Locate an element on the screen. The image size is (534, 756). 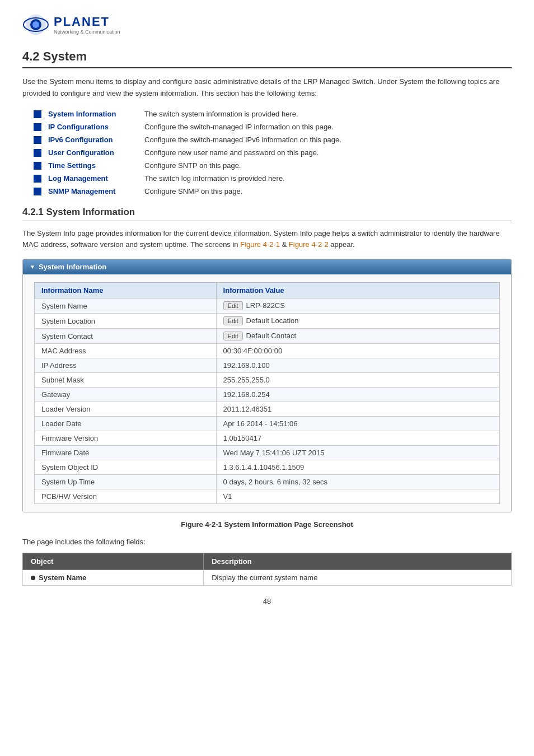
figure-caption-text: Figure 4-2-1 System Information Page Scr… is located at coordinates (267, 524).